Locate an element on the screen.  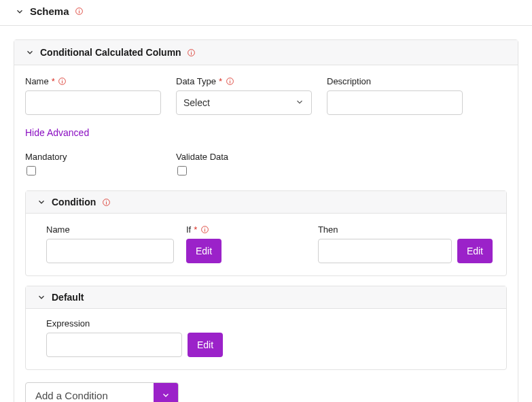
add-condition-label: Add a Condition is located at coordinates (90, 392).